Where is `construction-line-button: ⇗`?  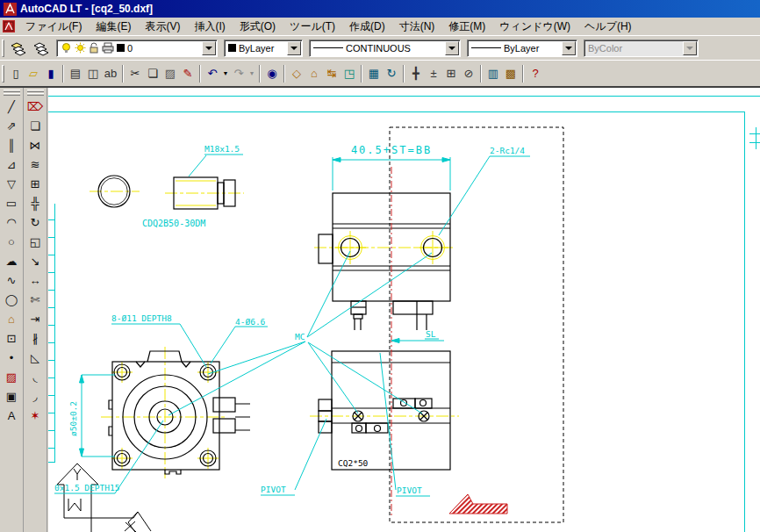 construction-line-button: ⇗ is located at coordinates (12, 126).